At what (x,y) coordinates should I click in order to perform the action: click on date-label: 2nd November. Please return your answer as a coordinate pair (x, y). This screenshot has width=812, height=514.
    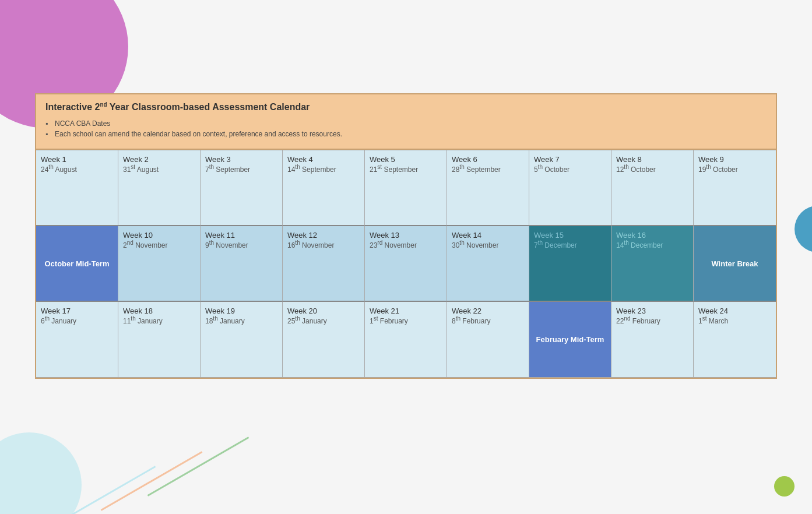
    Looking at the image, I should click on (159, 245).